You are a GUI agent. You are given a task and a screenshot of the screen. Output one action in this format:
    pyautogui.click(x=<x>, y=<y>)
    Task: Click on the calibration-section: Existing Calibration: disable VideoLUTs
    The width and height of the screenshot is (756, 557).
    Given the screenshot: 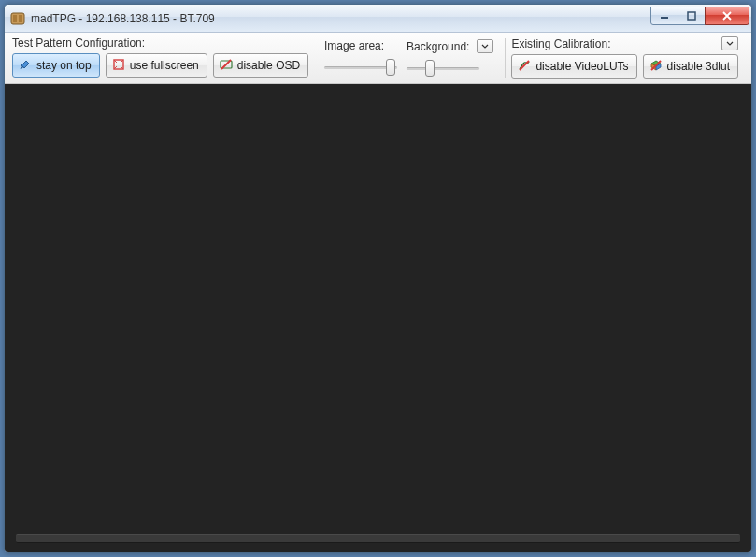 What is the action you would take?
    pyautogui.click(x=628, y=58)
    